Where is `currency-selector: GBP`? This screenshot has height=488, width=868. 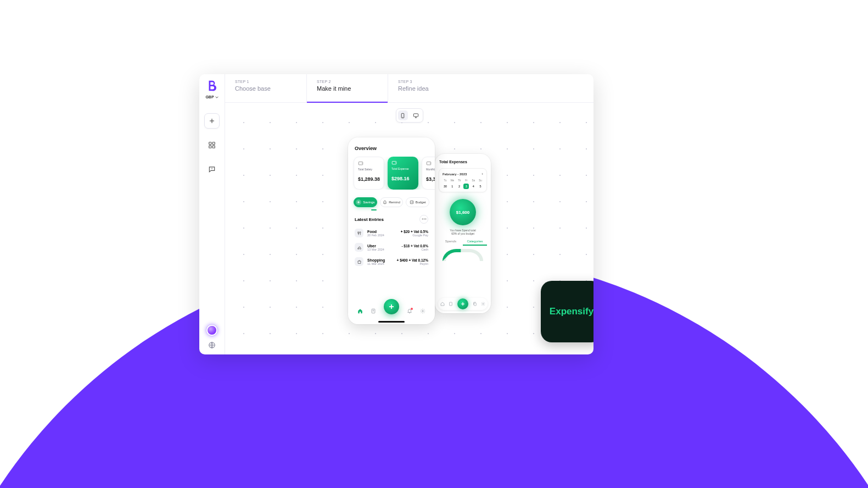 currency-selector: GBP is located at coordinates (212, 97).